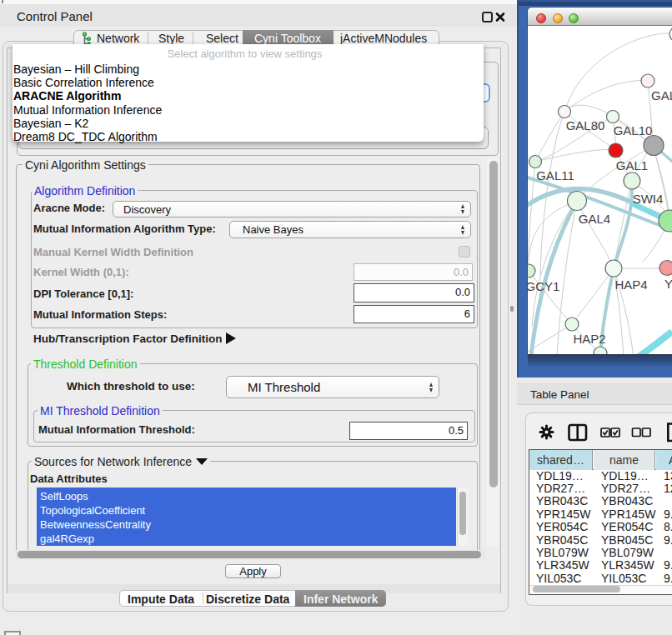 This screenshot has width=672, height=635. I want to click on svg-text: GCY1, so click(544, 287).